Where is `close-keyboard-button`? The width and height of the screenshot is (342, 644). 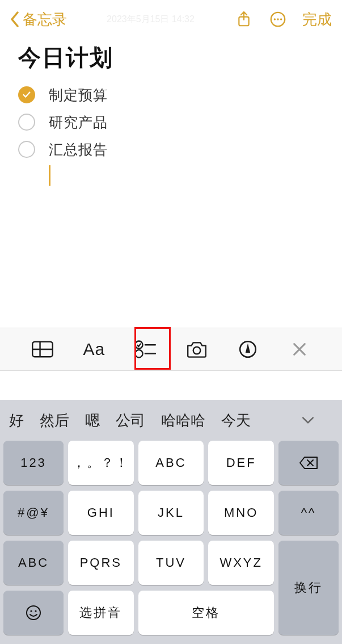 close-keyboard-button is located at coordinates (299, 349).